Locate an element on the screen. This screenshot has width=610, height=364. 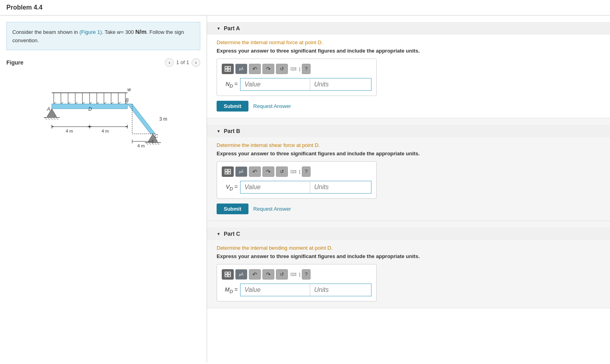
svg-text: A is located at coordinates (49, 109).